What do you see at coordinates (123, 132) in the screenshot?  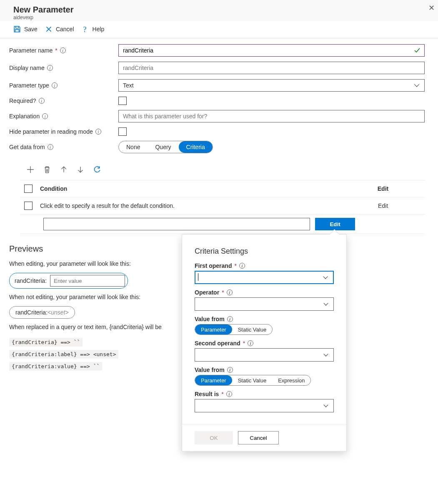 I see `hide-checkbox` at bounding box center [123, 132].